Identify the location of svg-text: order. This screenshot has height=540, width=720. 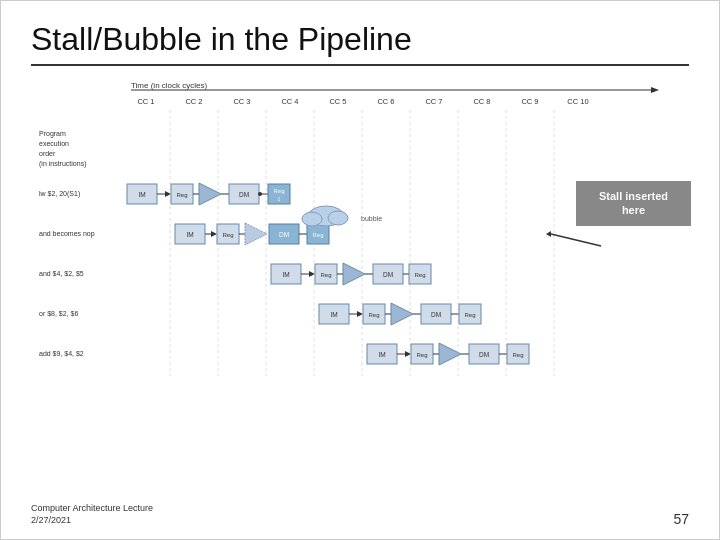
(48, 154).